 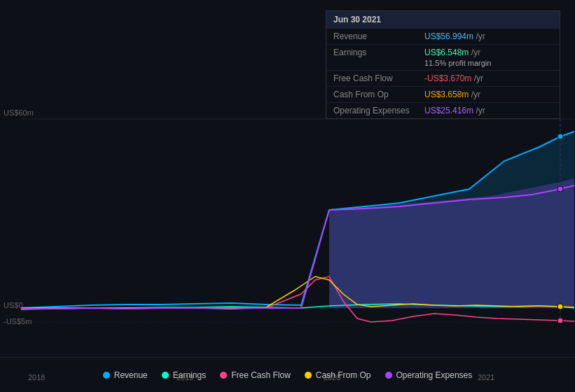 What do you see at coordinates (455, 36) in the screenshot?
I see `tooltip-value-revenue: US$56.994m /yr` at bounding box center [455, 36].